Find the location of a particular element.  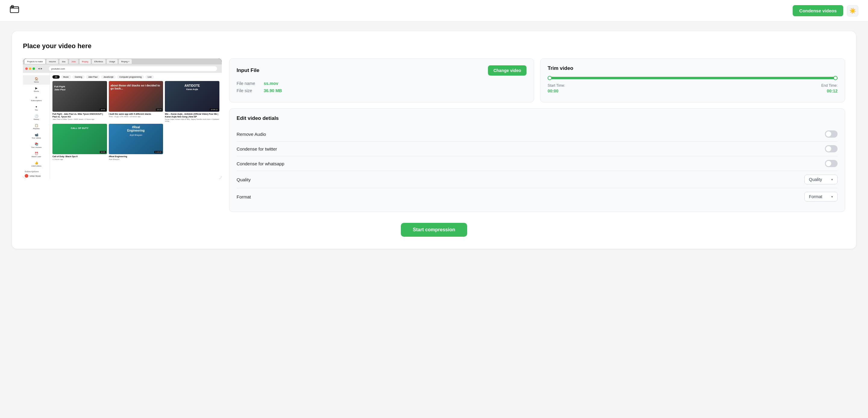

sub-max: Max is located at coordinates (36, 179).